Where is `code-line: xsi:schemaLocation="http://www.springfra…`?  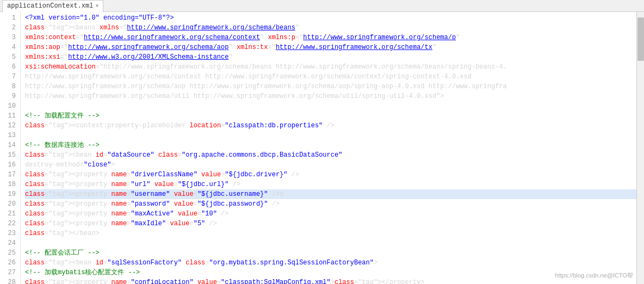 code-line: xsi:schemaLocation="http://www.springfra… is located at coordinates (331, 67).